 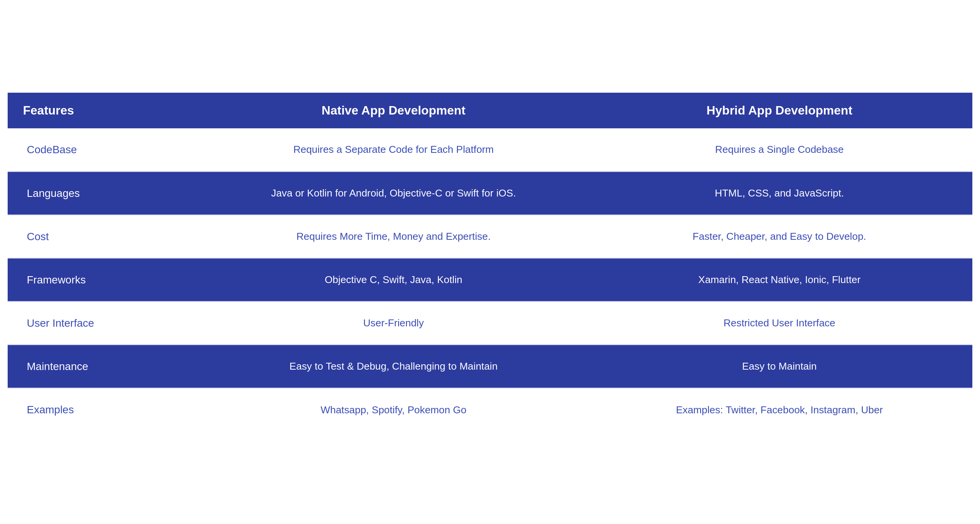 I want to click on cell-native-cost: Requires More Time, Money and Expertise., so click(x=394, y=237).